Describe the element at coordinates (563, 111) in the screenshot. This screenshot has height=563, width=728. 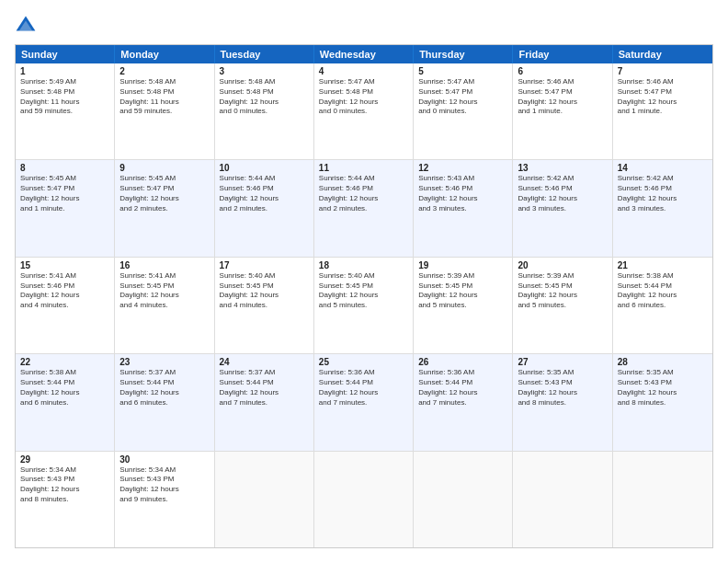
I see `calendar-cell: 6Sunrise: 5:46 AMSunset: 5:47 PMDaylight…` at that location.